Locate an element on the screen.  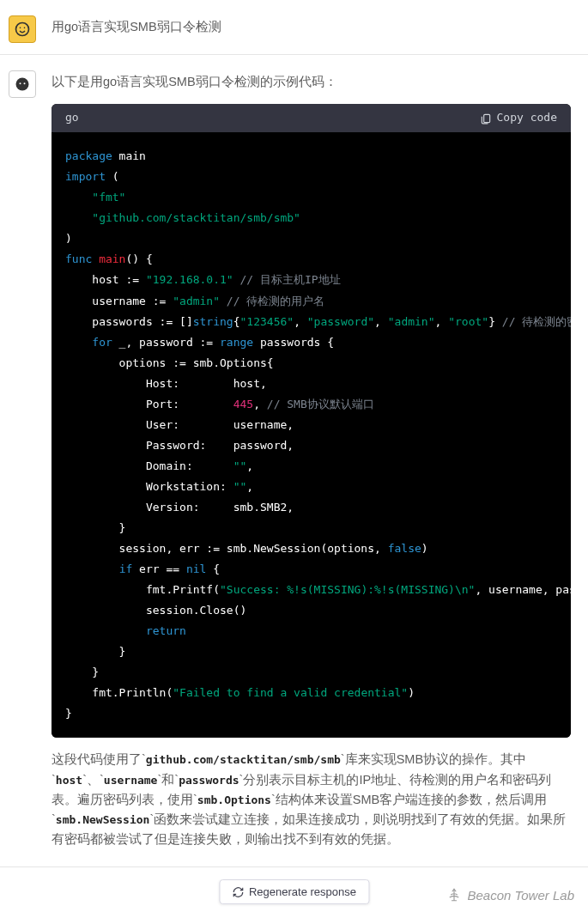
user-message-row: 用go语言实现SMB弱口令检测 is located at coordinates (294, 27).